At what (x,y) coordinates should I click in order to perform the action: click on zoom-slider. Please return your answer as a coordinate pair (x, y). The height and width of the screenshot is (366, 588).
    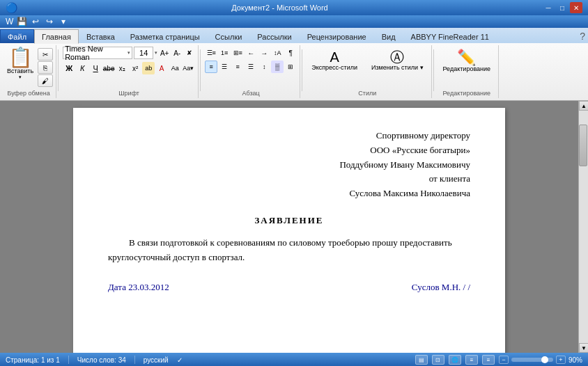
    Looking at the image, I should click on (532, 360).